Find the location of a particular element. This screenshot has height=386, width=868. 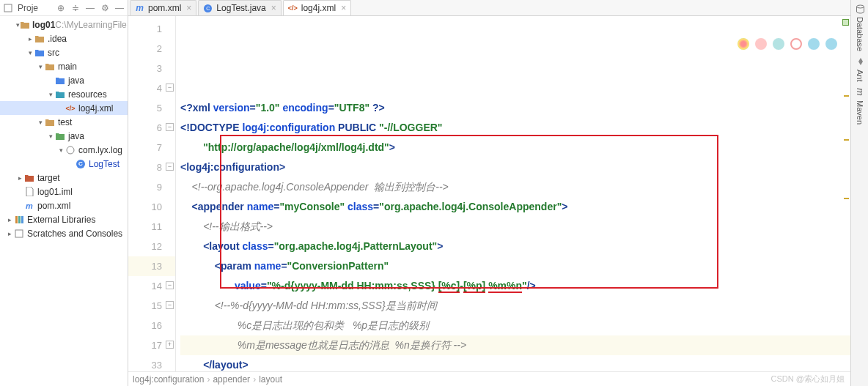

tree-item-src: ▾src is located at coordinates (64, 53).